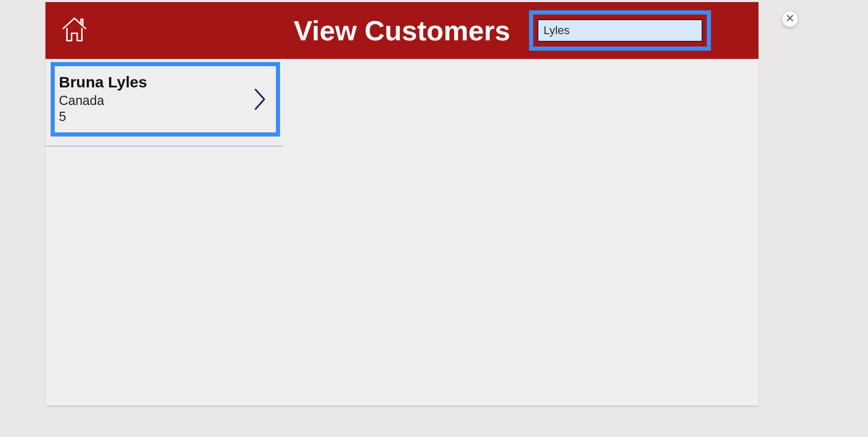  What do you see at coordinates (165, 99) in the screenshot?
I see `customer-card: Bruna Lyles Canada 5` at bounding box center [165, 99].